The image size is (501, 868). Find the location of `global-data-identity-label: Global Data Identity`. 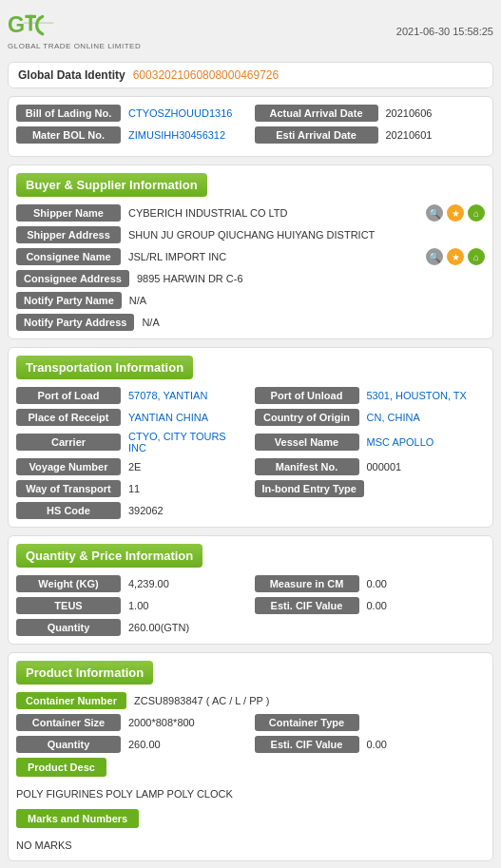

global-data-identity-label: Global Data Identity is located at coordinates (72, 75).